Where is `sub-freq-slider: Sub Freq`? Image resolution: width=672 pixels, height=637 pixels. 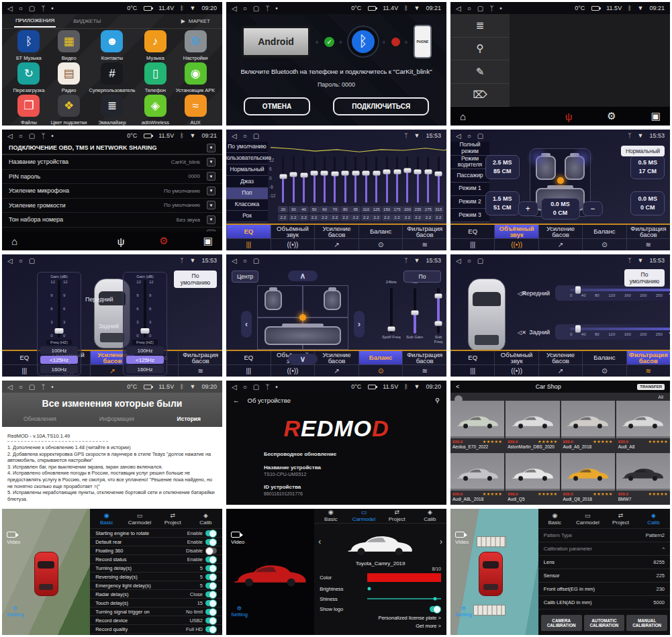 sub-freq-slider: Sub Freq is located at coordinates (438, 312).